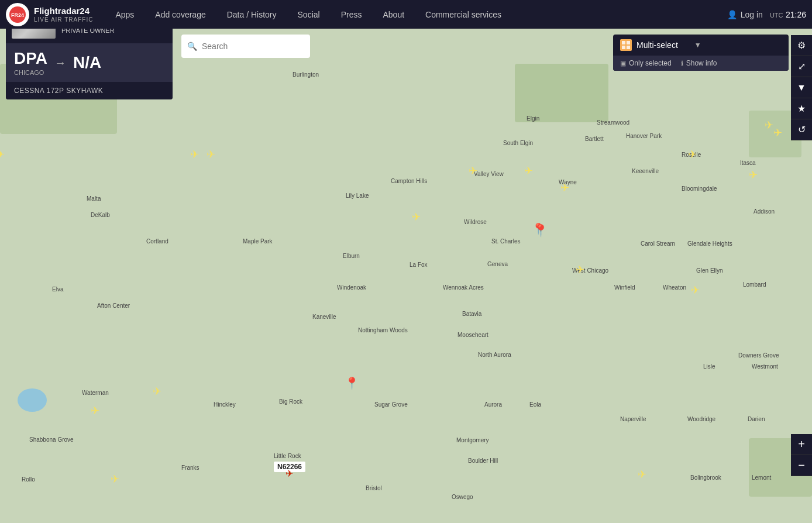 The width and height of the screenshot is (812, 523). I want to click on nav-item-social: Social, so click(309, 14).